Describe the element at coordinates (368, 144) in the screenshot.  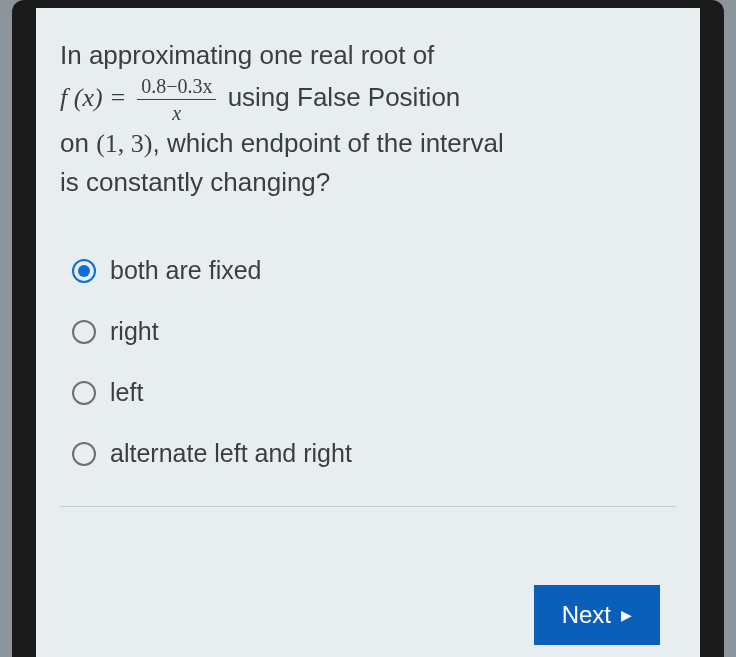
I see `question-line3: on (1, 3), which endpoint of the interva…` at that location.